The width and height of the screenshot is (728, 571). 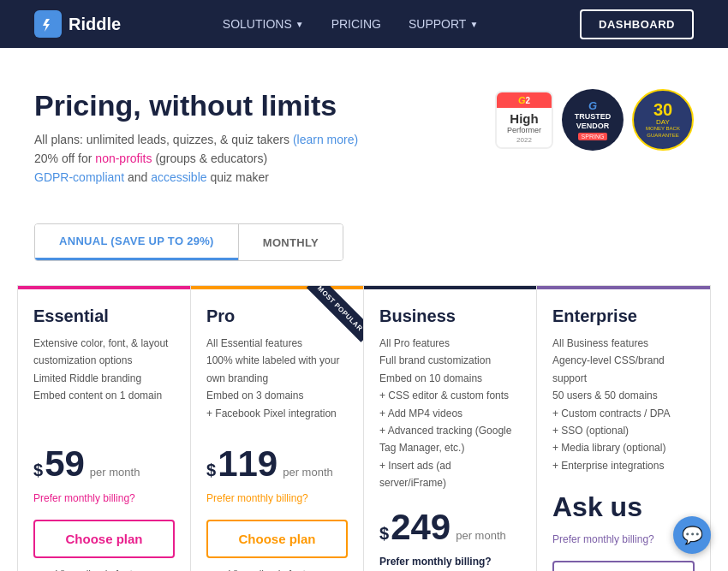 I want to click on business-features: All Pro features Full brand customizatio…, so click(x=451, y=413).